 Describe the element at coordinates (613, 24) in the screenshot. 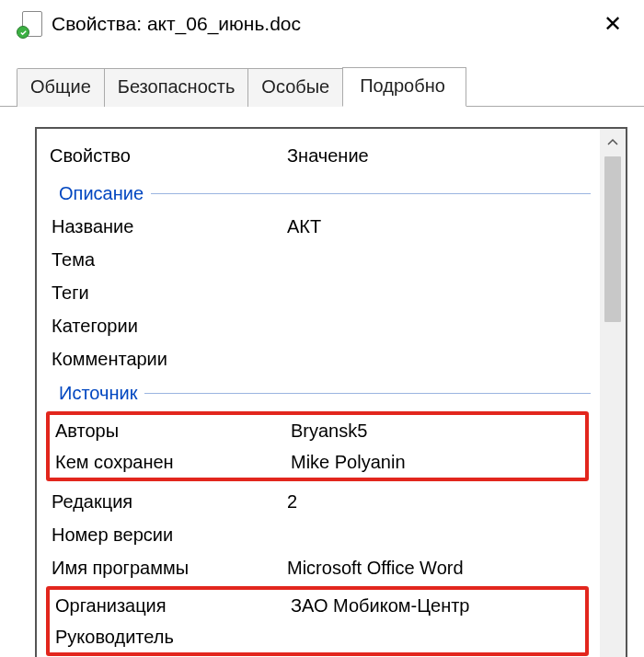

I see `close-button: ✕` at that location.